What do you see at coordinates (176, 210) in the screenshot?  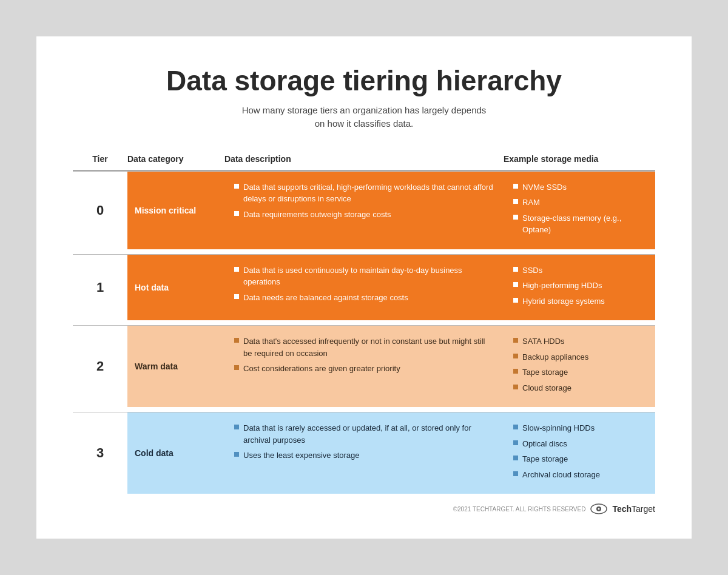 I see `tier-category-0: Mission critical` at bounding box center [176, 210].